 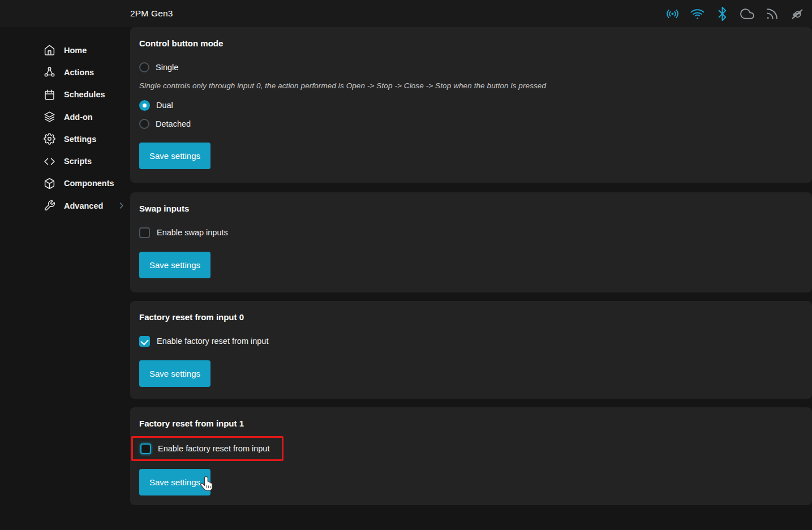 I want to click on radio-label: Dual, so click(x=165, y=105).